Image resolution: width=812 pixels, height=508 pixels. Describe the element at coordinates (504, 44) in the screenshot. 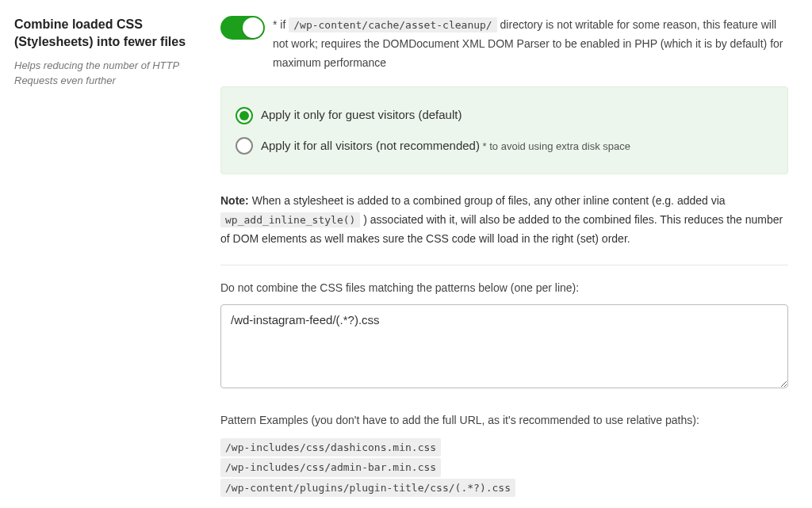

I see `toggle-row: * if /wp-content/cache/asset-cleanup/ di…` at that location.